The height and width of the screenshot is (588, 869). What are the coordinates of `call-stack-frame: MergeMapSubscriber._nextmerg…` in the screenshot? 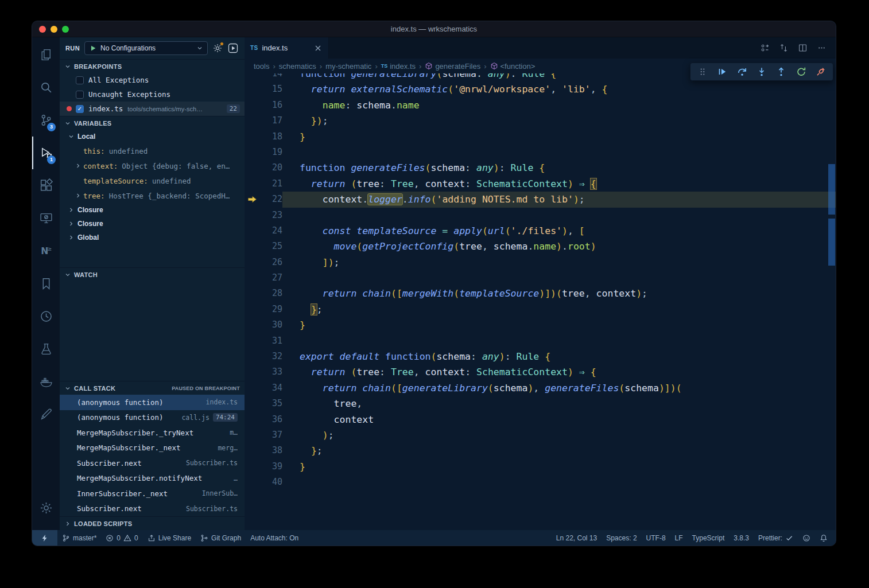 It's located at (152, 449).